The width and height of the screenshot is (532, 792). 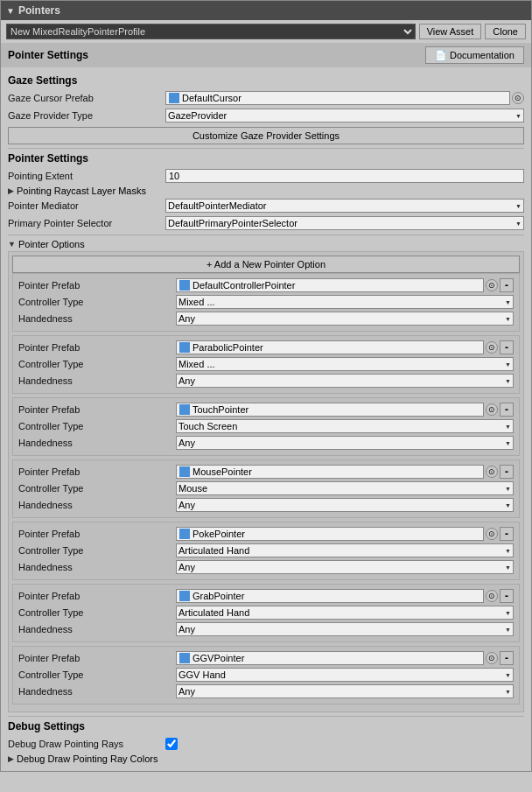 What do you see at coordinates (492, 596) in the screenshot?
I see `pointer-group-5-circle-btn: ⊙` at bounding box center [492, 596].